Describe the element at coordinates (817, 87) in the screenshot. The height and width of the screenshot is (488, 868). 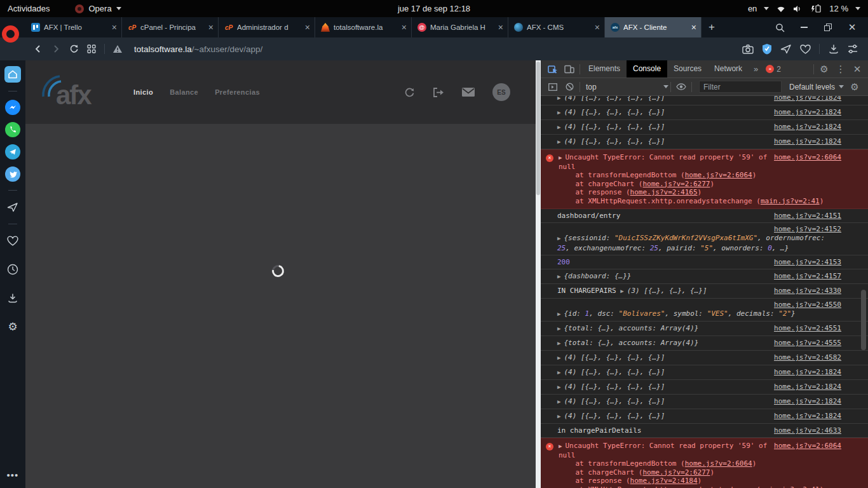
I see `log-level-selector: Default levels` at that location.